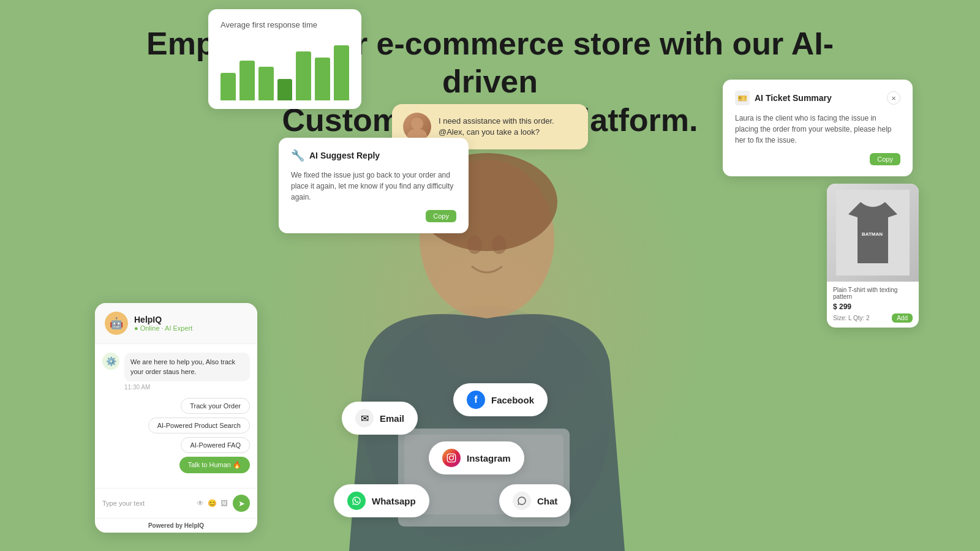 This screenshot has width=980, height=551. I want to click on track-order-button: Track your Order, so click(216, 406).